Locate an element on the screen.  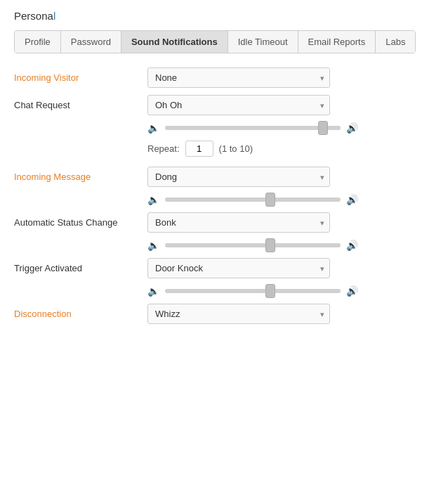
select-wrapper-incoming-visitor: NoneOh OhDongBonkDoor KnockWhizz▾ is located at coordinates (239, 77).